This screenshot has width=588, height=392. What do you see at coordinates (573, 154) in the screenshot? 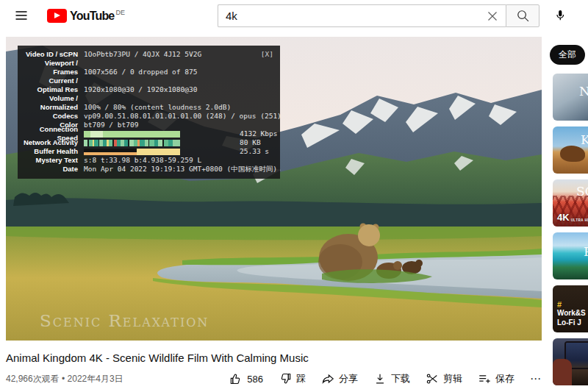
I see `lion-figure` at bounding box center [573, 154].